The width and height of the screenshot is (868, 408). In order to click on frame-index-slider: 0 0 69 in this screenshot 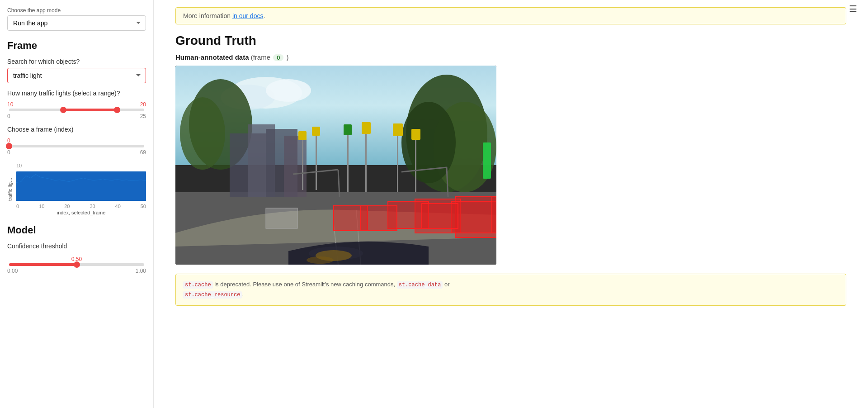, I will do `click(77, 147)`.